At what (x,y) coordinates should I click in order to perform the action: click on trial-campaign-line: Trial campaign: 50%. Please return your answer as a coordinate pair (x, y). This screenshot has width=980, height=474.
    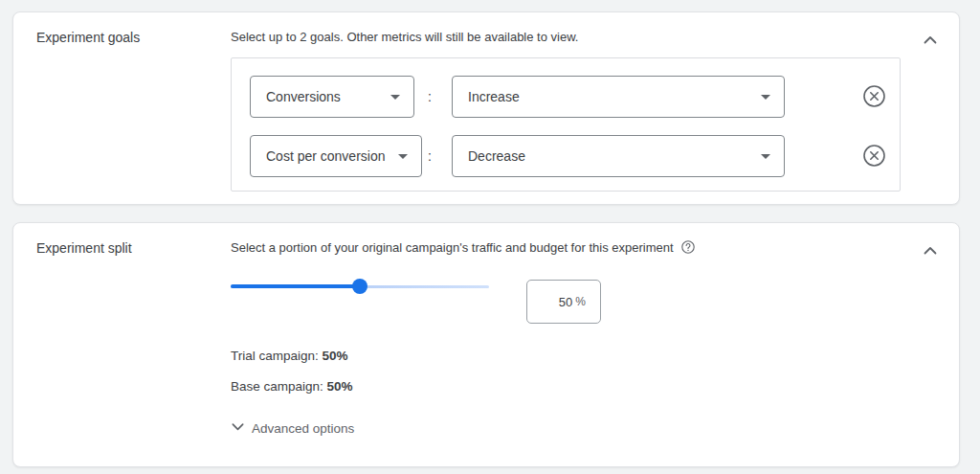
    Looking at the image, I should click on (289, 356).